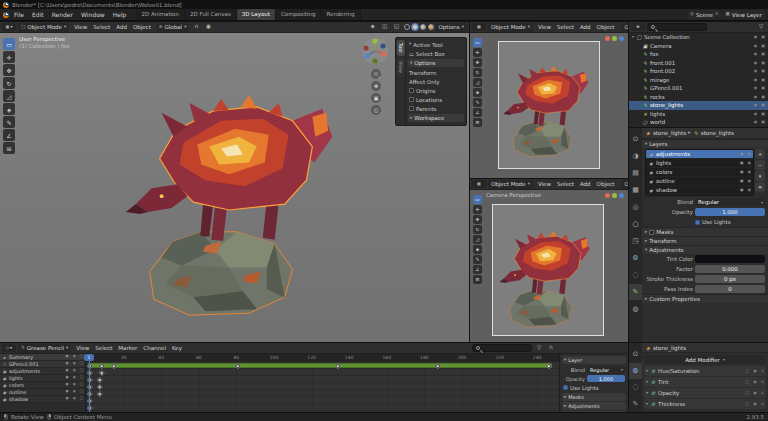 The width and height of the screenshot is (768, 421). Describe the element at coordinates (44, 348) in the screenshot. I see `dope-sheet-mode-dropdown: Grease Pencil` at that location.